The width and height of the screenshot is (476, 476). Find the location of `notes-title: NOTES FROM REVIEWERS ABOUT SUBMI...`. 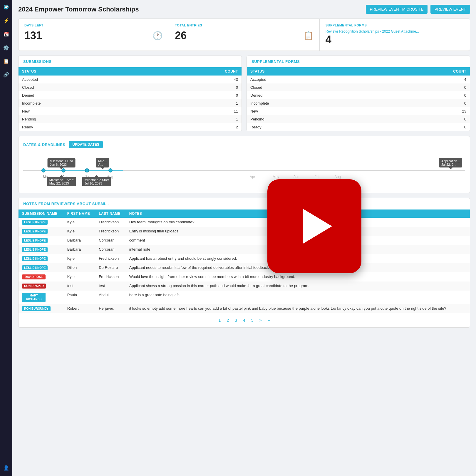

notes-title: NOTES FROM REVIEWERS ABOUT SUBMI... is located at coordinates (244, 204).